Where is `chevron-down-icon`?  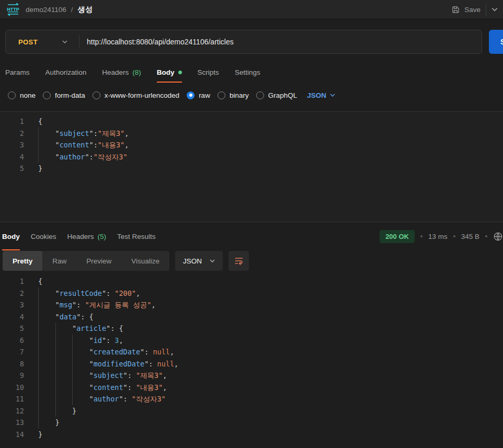 chevron-down-icon is located at coordinates (212, 261).